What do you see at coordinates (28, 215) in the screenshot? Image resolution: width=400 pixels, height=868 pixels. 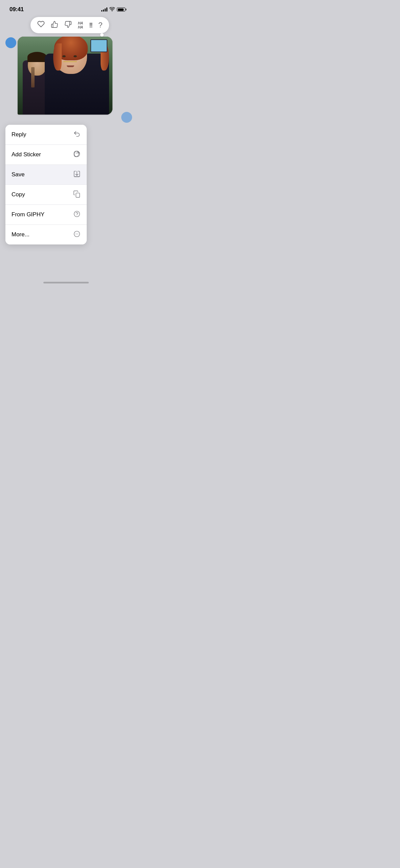 I see `menu-item-giphy-label: From GIPHY` at bounding box center [28, 215].